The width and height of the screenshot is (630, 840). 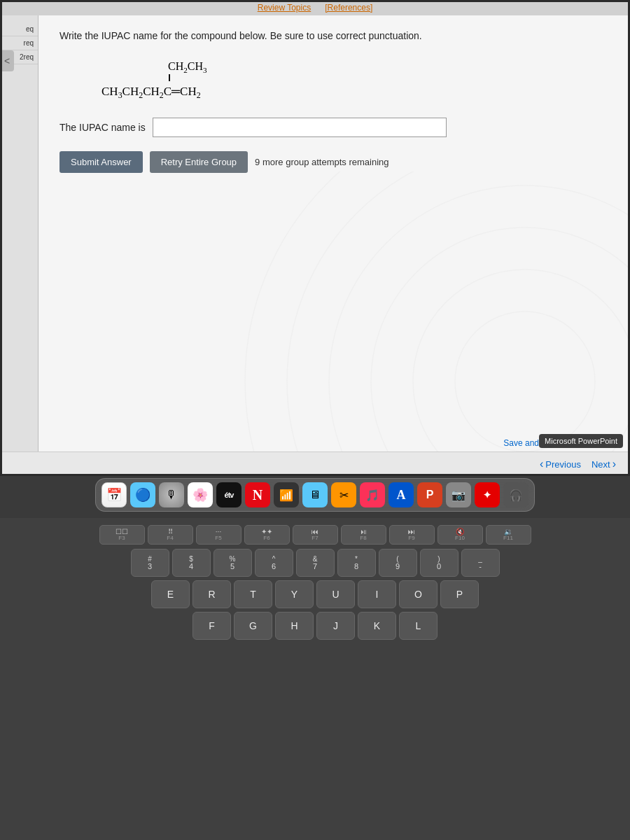 I want to click on dock-icon-music: 🎵, so click(x=372, y=495).